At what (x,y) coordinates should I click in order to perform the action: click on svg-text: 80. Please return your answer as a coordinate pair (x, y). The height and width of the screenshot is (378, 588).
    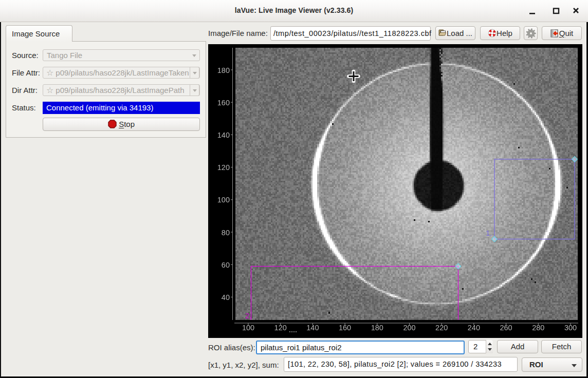
    Looking at the image, I should click on (226, 233).